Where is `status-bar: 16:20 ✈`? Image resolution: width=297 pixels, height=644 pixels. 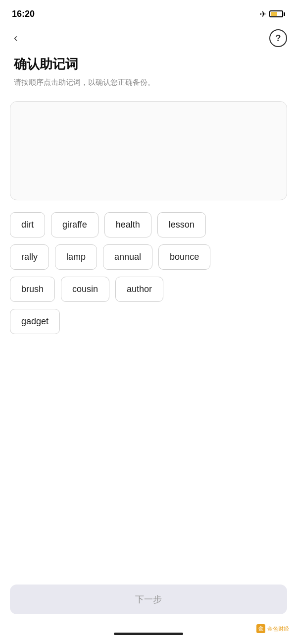
status-bar: 16:20 ✈ is located at coordinates (148, 13).